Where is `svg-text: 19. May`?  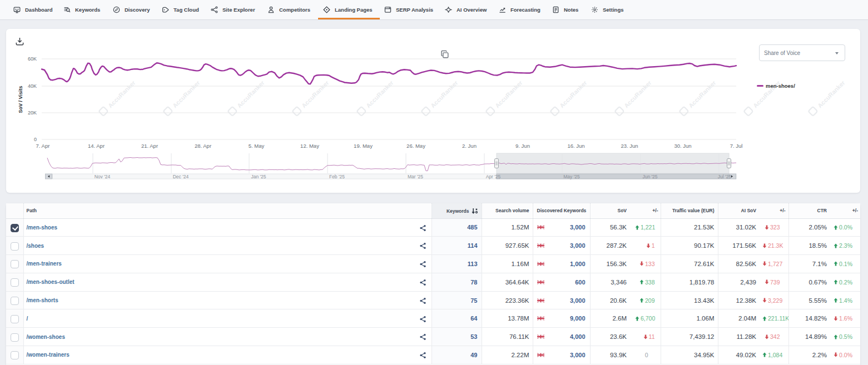 svg-text: 19. May is located at coordinates (363, 146).